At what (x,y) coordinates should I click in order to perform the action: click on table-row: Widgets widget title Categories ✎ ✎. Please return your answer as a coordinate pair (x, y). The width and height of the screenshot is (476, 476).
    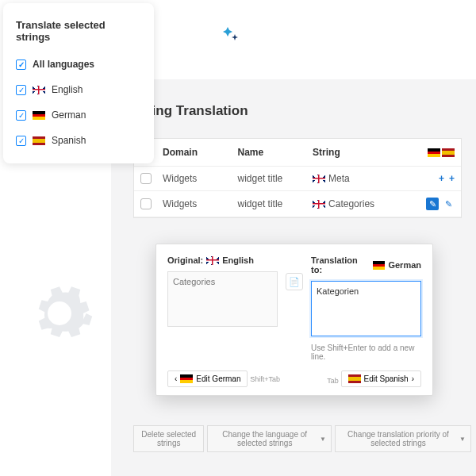
    Looking at the image, I should click on (298, 205).